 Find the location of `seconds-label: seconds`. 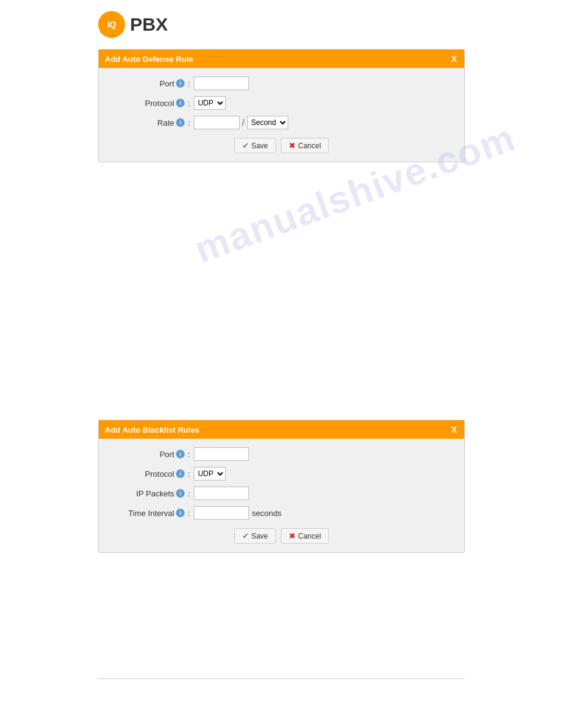

seconds-label: seconds is located at coordinates (267, 514).